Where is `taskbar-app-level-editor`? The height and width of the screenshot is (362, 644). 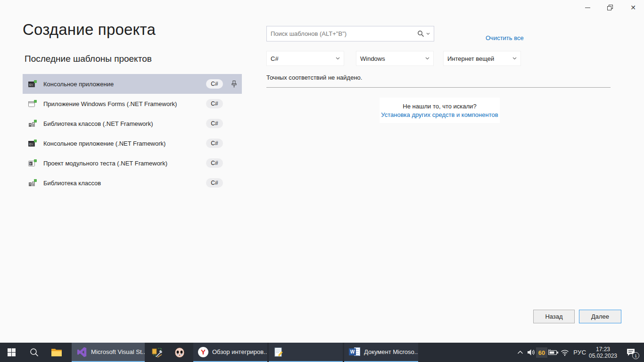 taskbar-app-level-editor is located at coordinates (157, 353).